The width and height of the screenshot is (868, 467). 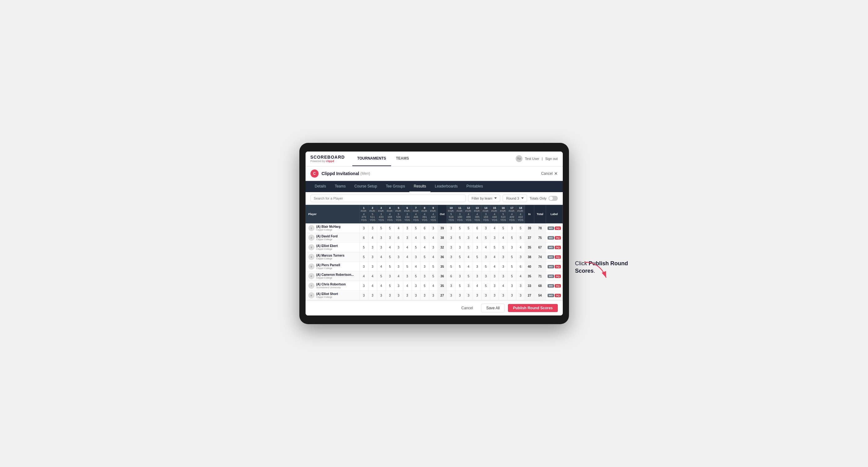 What do you see at coordinates (477, 257) in the screenshot?
I see `score-hole-13: 5` at bounding box center [477, 257].